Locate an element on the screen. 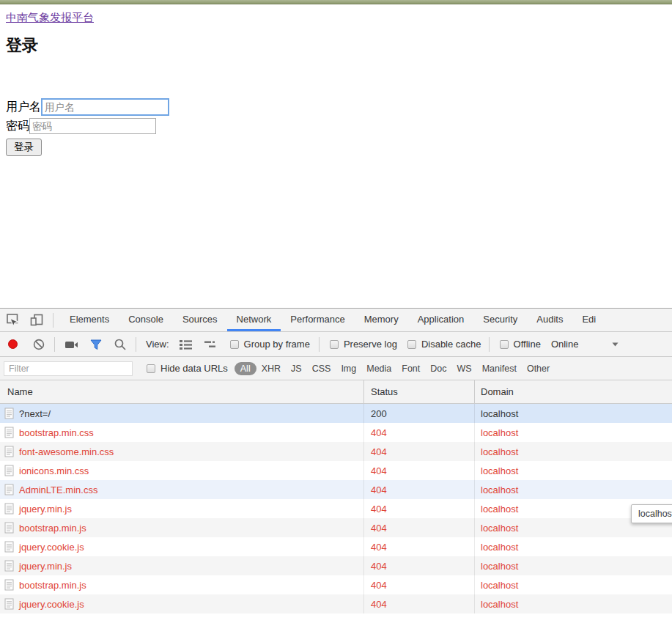 The height and width of the screenshot is (623, 672). tab-network: Network is located at coordinates (254, 320).